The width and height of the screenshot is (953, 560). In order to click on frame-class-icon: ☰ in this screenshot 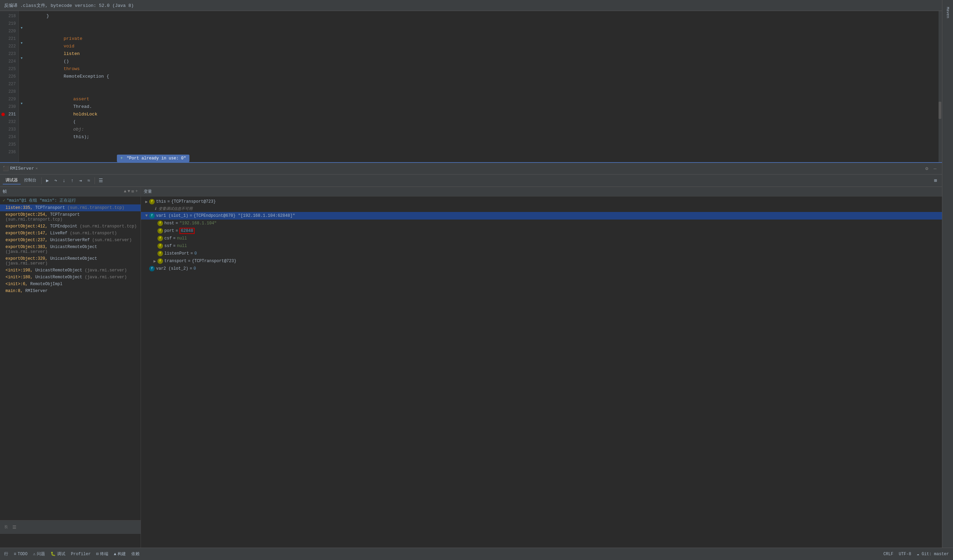, I will do `click(14, 528)`.